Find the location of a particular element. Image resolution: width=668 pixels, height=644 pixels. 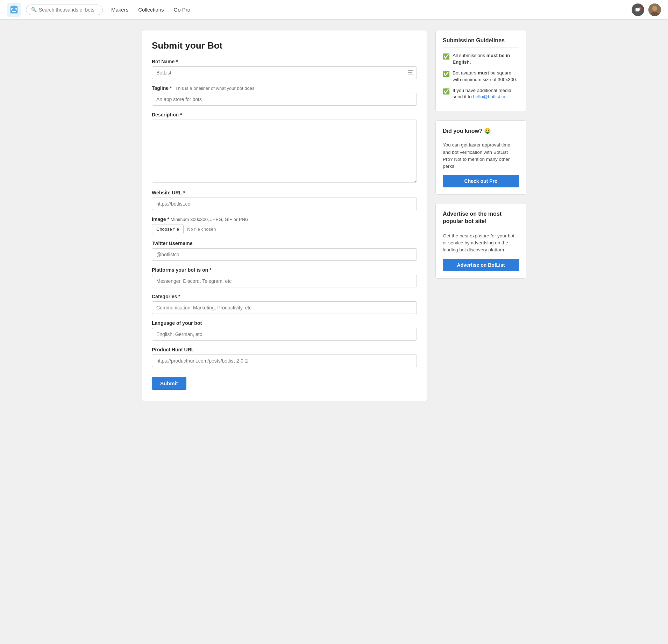

guideline-item-1: ✅ All submissions must be in English. is located at coordinates (481, 59).